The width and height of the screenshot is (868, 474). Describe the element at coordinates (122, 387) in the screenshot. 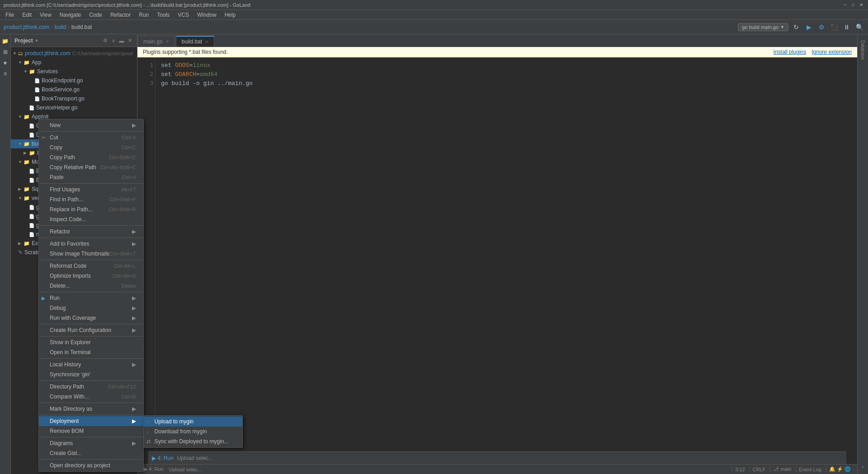

I see `cm-dir-path-shortcut: Ctrl+Alt+F12` at that location.